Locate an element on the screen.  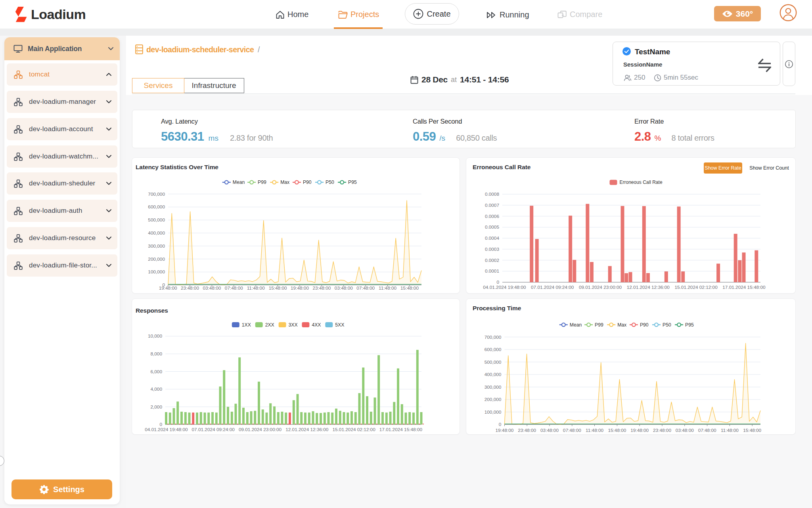
svg-text: 4XX is located at coordinates (316, 325).